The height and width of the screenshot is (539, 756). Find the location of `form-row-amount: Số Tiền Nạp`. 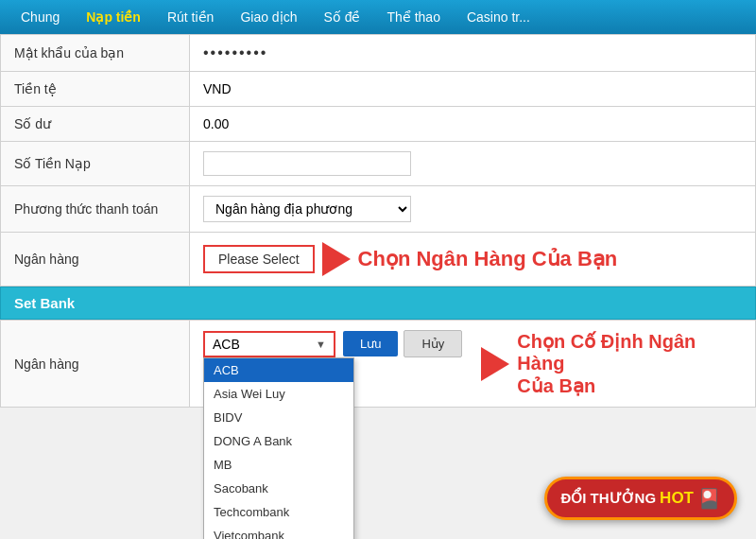

form-row-amount: Số Tiền Nạp is located at coordinates (378, 165).